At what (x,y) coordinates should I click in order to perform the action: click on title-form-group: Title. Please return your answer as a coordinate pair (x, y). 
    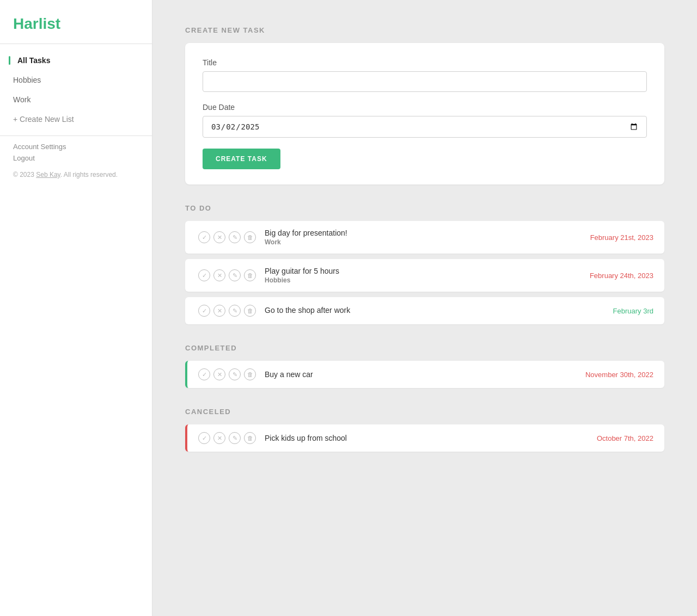
    Looking at the image, I should click on (425, 75).